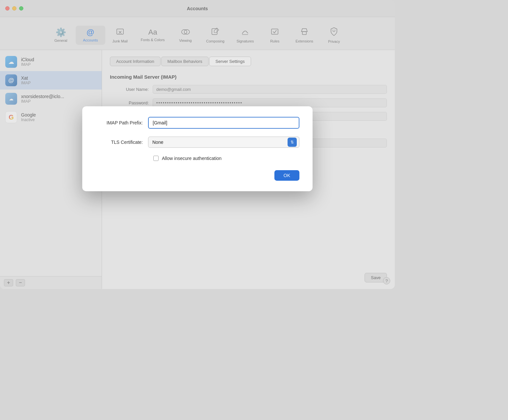  Describe the element at coordinates (224, 142) in the screenshot. I see `tls-cert-select-wrapper: None Any Custom ⇅` at that location.